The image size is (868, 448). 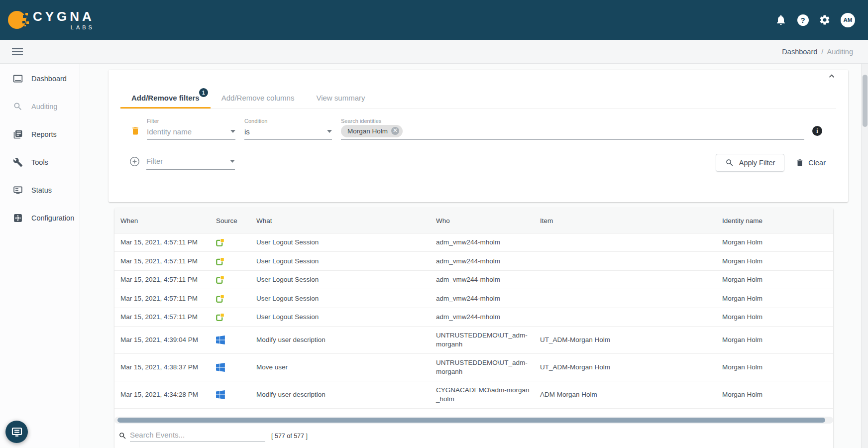 I want to click on cell-identity-name, so click(x=777, y=412).